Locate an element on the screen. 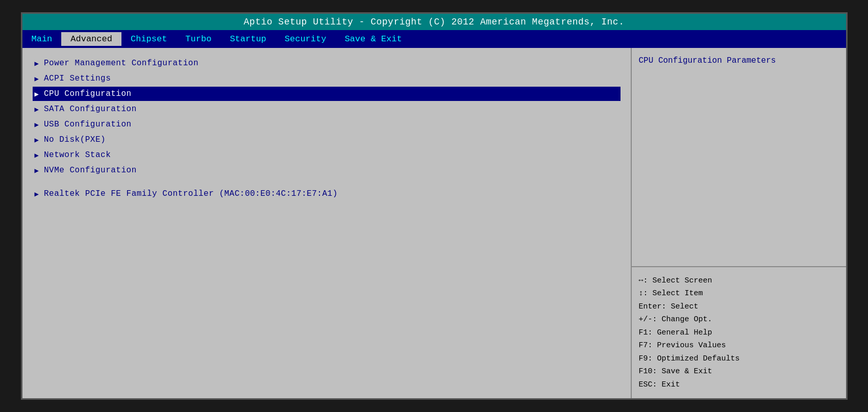  menu-item-turbo: Turbo is located at coordinates (198, 39).